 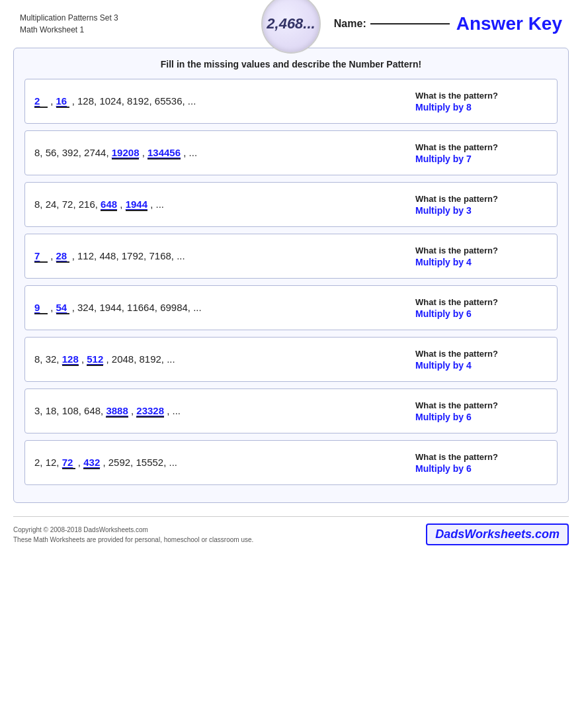 What do you see at coordinates (481, 107) in the screenshot?
I see `pattern-answer-1: Multiply by 8` at bounding box center [481, 107].